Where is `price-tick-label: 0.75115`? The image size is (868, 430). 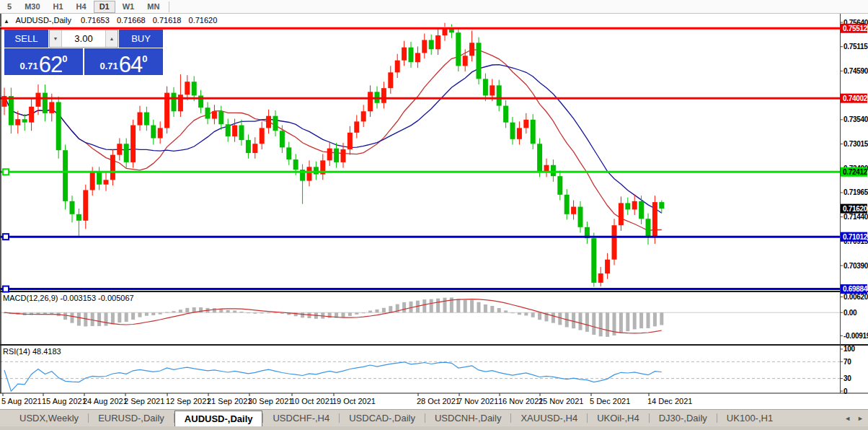 price-tick-label: 0.75115 is located at coordinates (856, 46).